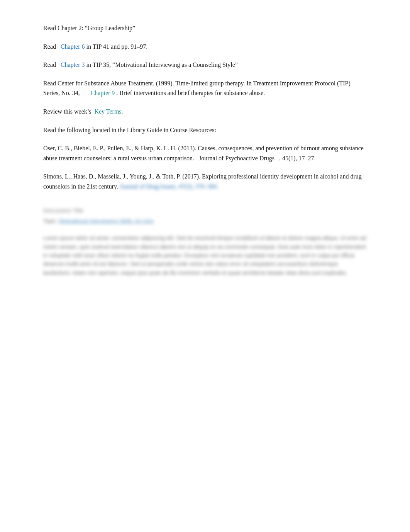  I want to click on read-label-4: Read, so click(49, 83).